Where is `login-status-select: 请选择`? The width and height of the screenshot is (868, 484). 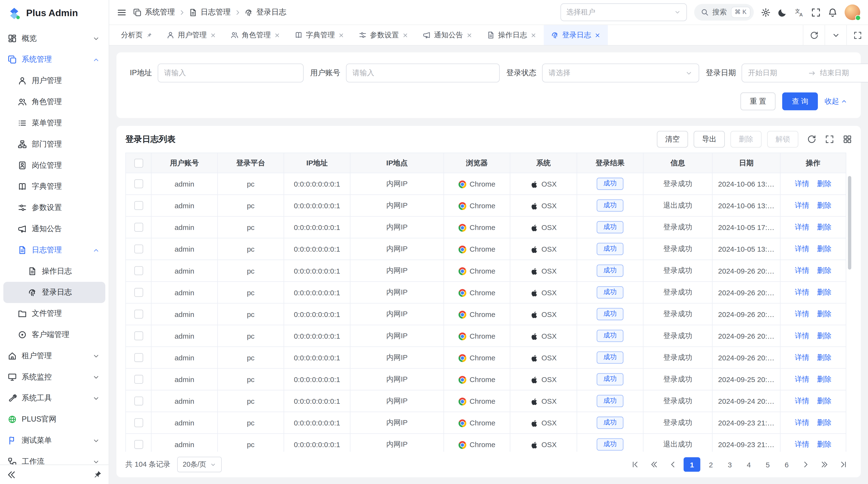
login-status-select: 请选择 is located at coordinates (621, 73).